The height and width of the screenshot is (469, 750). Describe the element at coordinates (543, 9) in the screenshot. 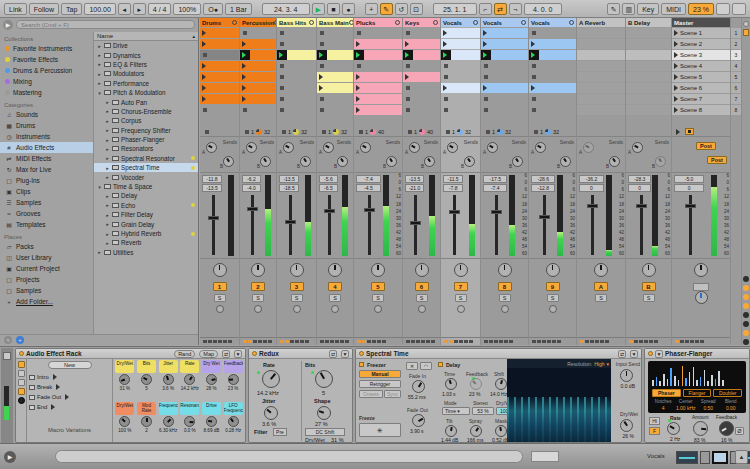

I see `loop-length-field: 4. 0. 0` at that location.